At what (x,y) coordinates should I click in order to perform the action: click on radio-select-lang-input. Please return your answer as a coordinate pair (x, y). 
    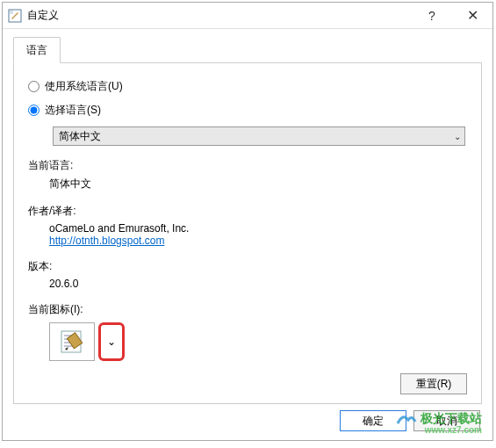
    Looking at the image, I should click on (33, 111).